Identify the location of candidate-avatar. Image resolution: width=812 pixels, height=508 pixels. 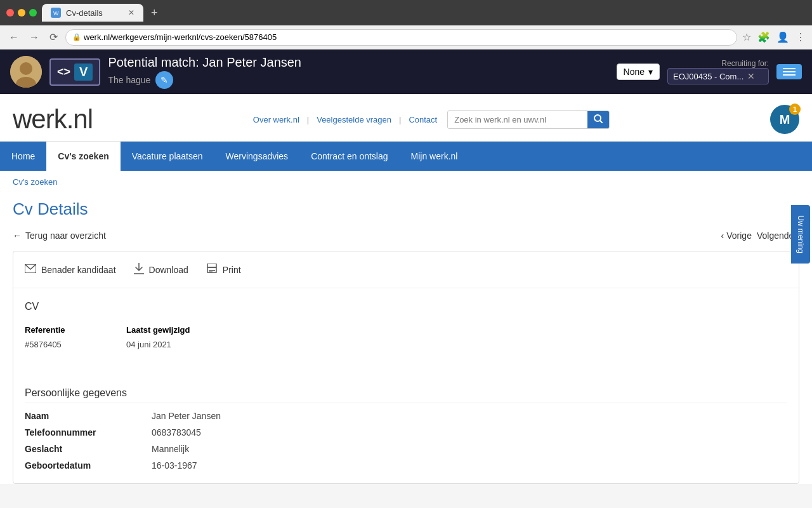
(26, 72).